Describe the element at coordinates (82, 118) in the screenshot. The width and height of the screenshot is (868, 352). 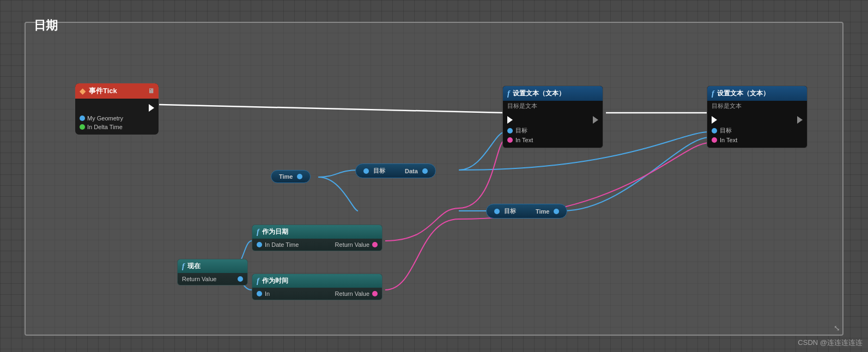
I see `my-geometry-pin` at that location.